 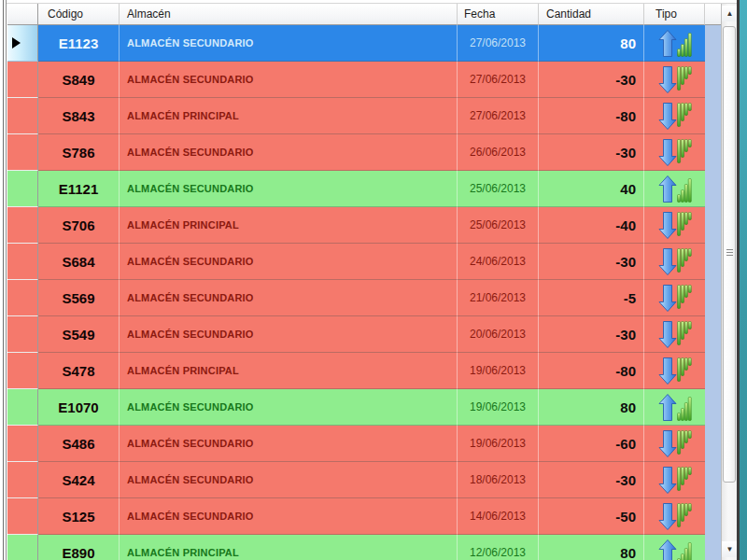 I want to click on table-row: S486 ALMACÉN SECUNDARIO 19/06/2013 -60, so click(x=357, y=444).